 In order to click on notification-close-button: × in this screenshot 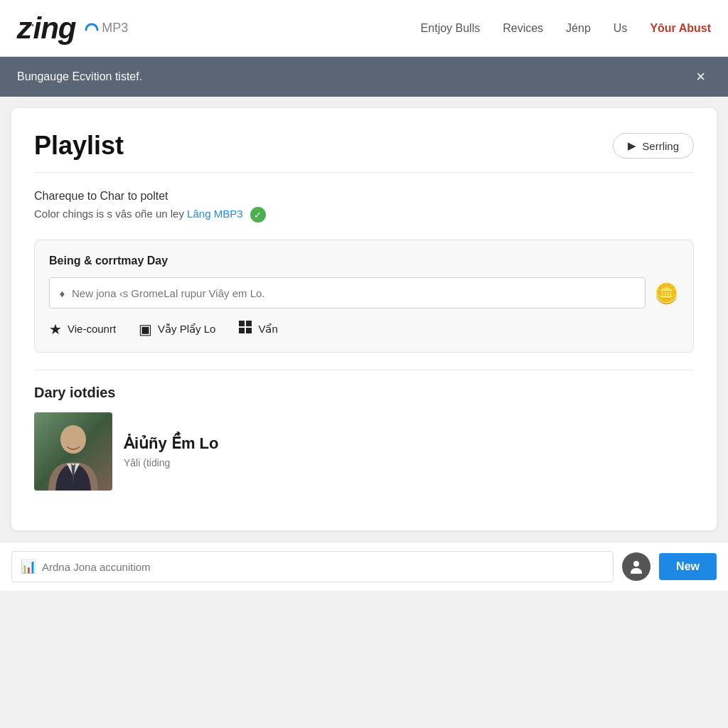, I will do `click(701, 77)`.